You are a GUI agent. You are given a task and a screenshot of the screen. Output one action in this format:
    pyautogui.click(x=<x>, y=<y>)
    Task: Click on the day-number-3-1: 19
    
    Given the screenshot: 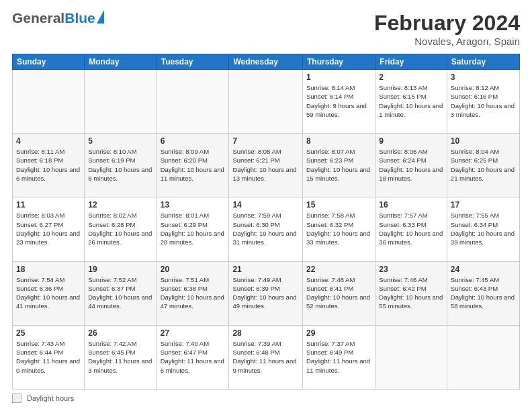 What is the action you would take?
    pyautogui.click(x=120, y=269)
    